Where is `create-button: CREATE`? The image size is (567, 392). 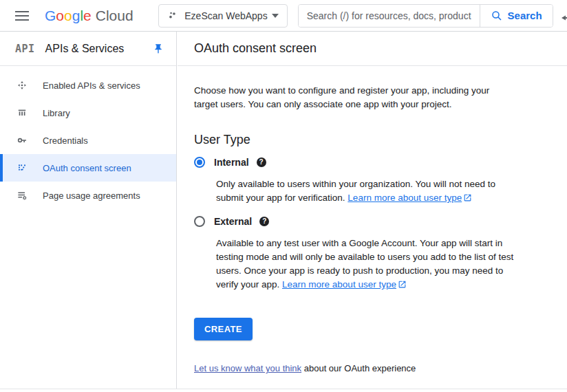
create-button: CREATE is located at coordinates (223, 329).